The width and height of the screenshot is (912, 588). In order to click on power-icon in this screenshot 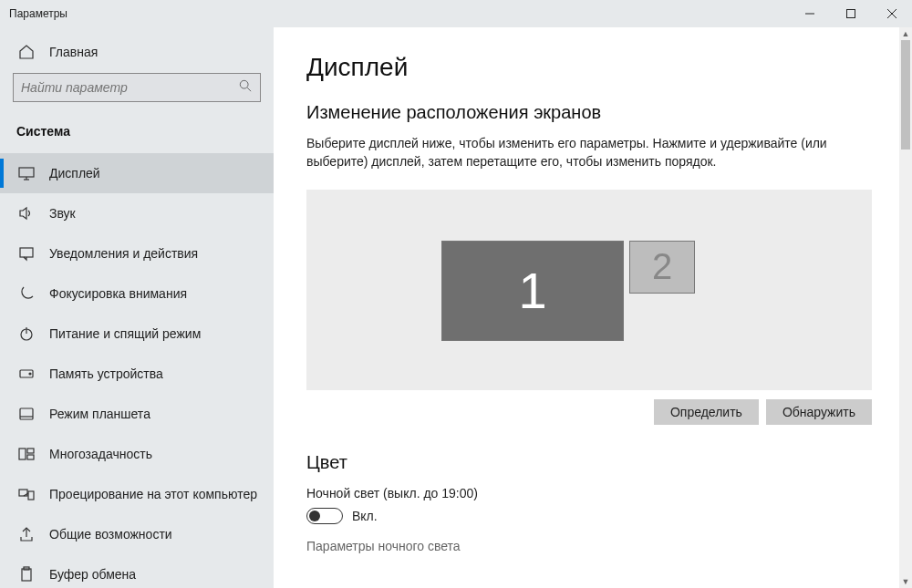, I will do `click(26, 334)`.